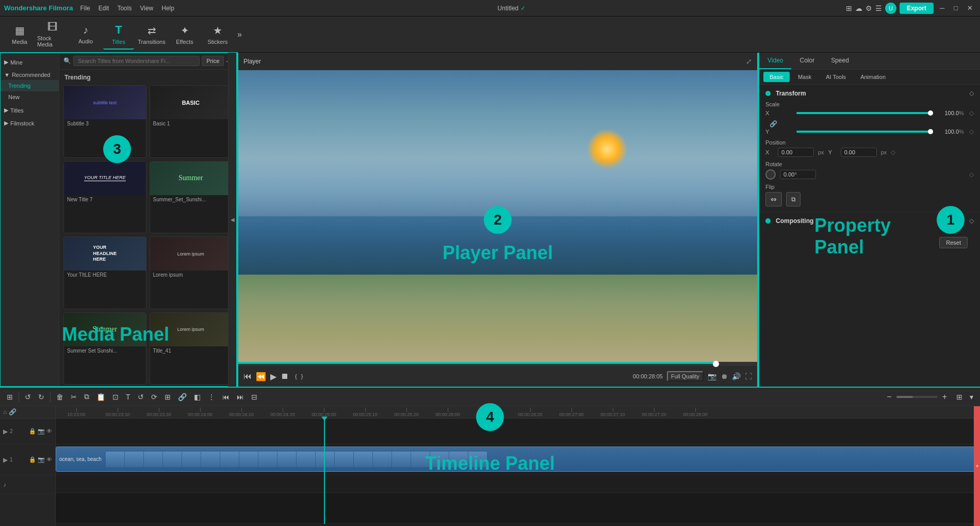 Image resolution: width=980 pixels, height=526 pixels. Describe the element at coordinates (197, 397) in the screenshot. I see `timeline-fill-button: ◧` at that location.